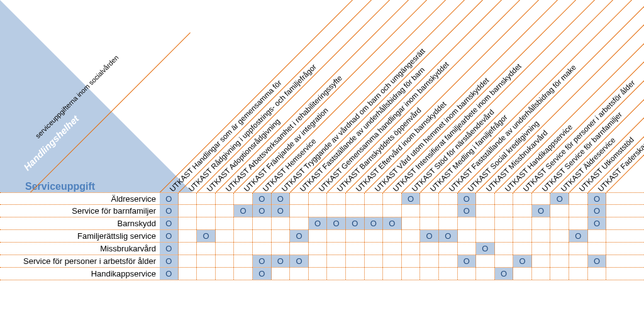  What do you see at coordinates (322, 274) in the screenshot?
I see `table-row: HandikappserviceOOO` at bounding box center [322, 274].